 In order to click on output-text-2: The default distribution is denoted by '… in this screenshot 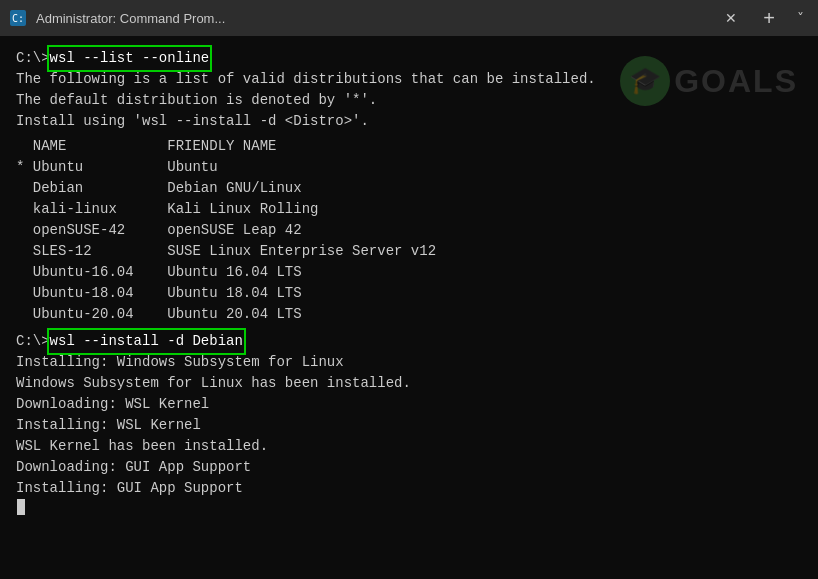, I will do `click(196, 100)`.